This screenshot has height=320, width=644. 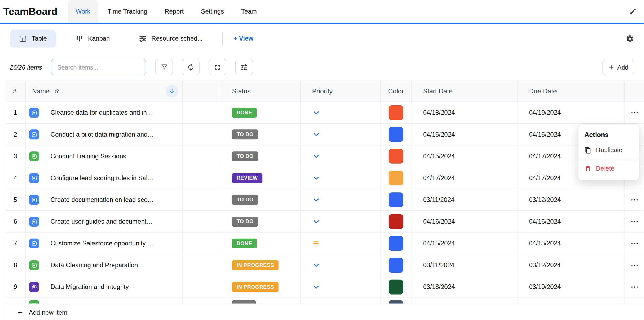 I want to click on start-date-cell, so click(x=465, y=301).